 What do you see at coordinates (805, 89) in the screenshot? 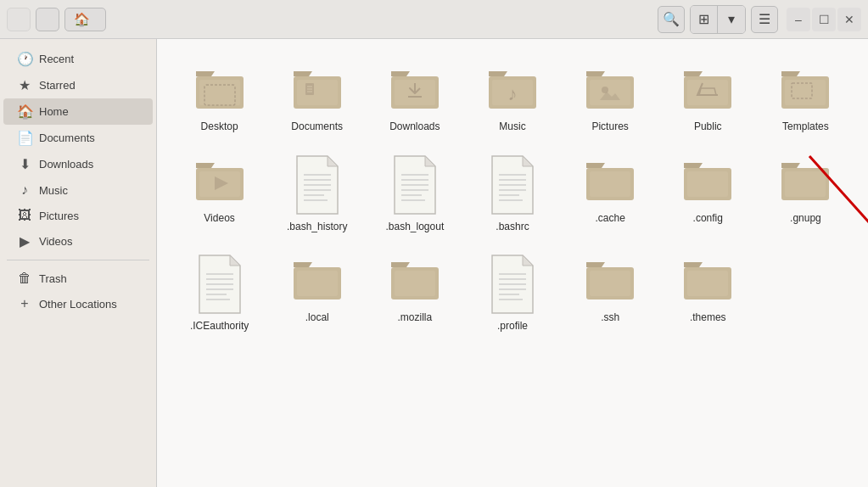
I see `folder-icon-templates` at bounding box center [805, 89].